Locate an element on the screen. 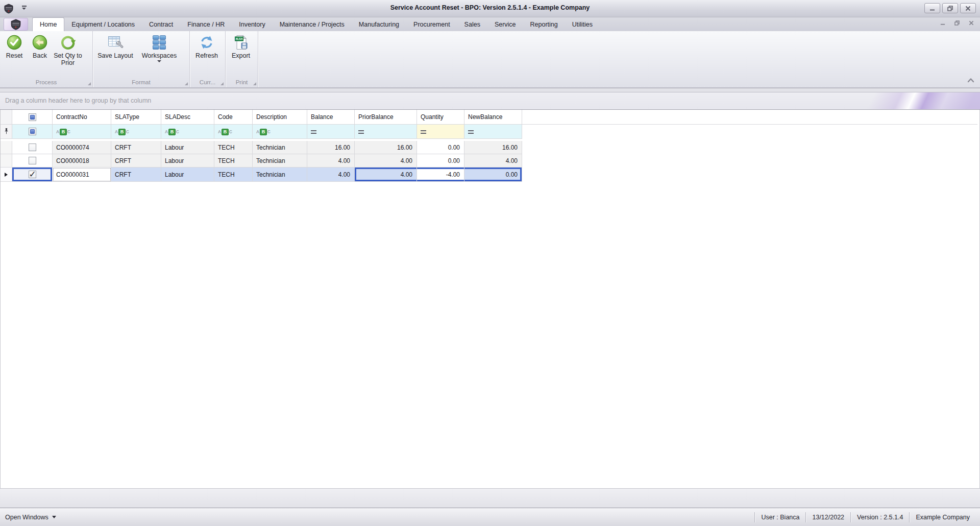 The image size is (980, 526). text-filter-icon: ABC is located at coordinates (63, 132).